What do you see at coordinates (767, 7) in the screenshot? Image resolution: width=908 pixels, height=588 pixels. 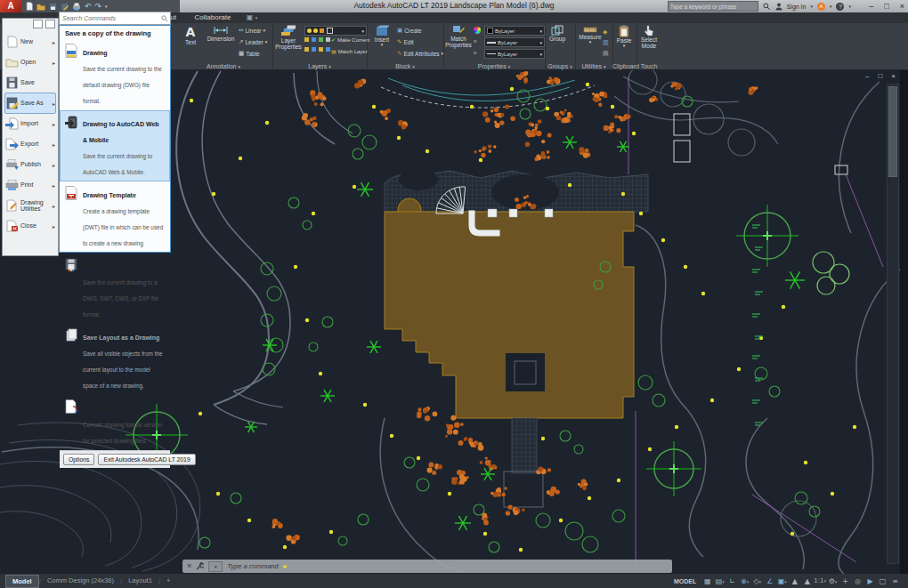 I see `search-icon` at bounding box center [767, 7].